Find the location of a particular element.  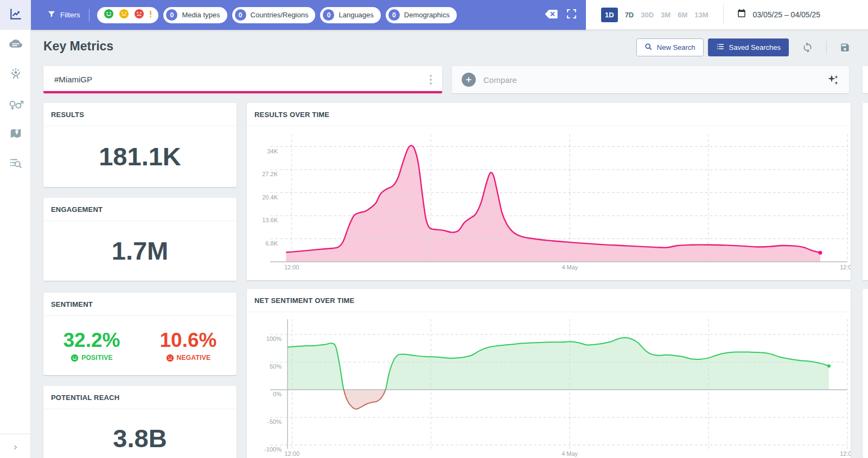

filters-button: Filters is located at coordinates (64, 15).